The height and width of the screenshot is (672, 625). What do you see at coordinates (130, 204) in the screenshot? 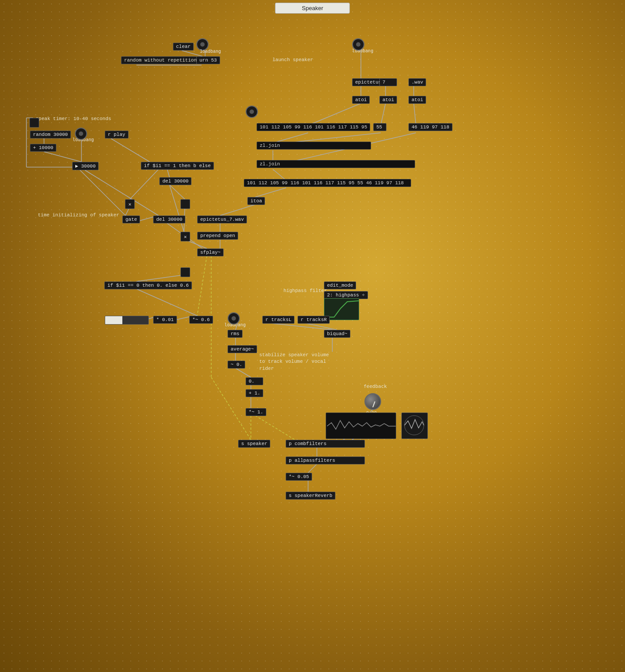
I see `cross1-node: ✕` at bounding box center [130, 204].